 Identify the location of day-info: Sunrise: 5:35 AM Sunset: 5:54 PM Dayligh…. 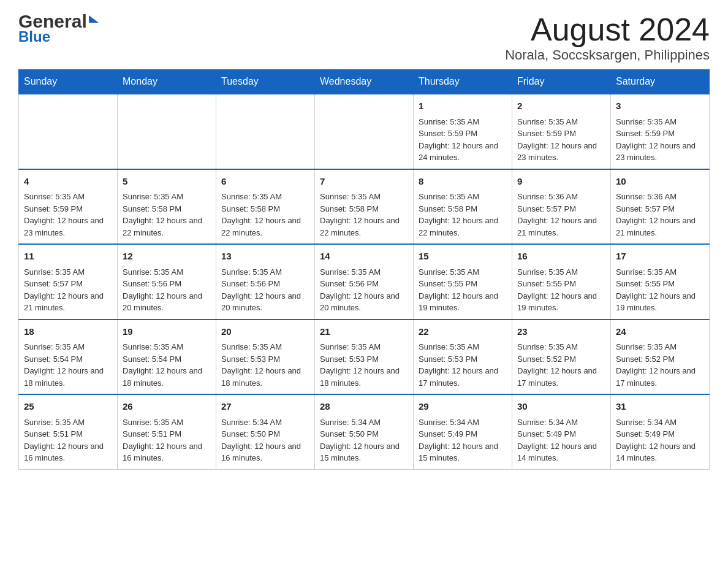
(167, 365).